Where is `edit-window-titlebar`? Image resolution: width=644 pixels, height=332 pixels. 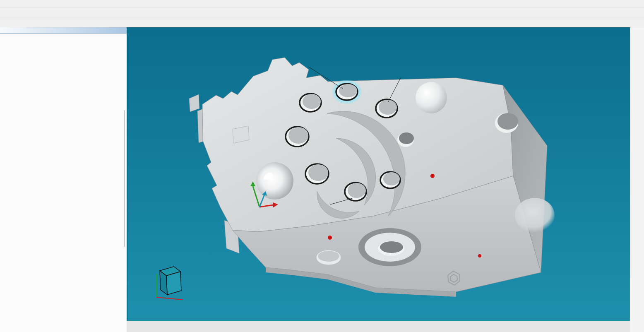 edit-window-titlebar is located at coordinates (63, 31).